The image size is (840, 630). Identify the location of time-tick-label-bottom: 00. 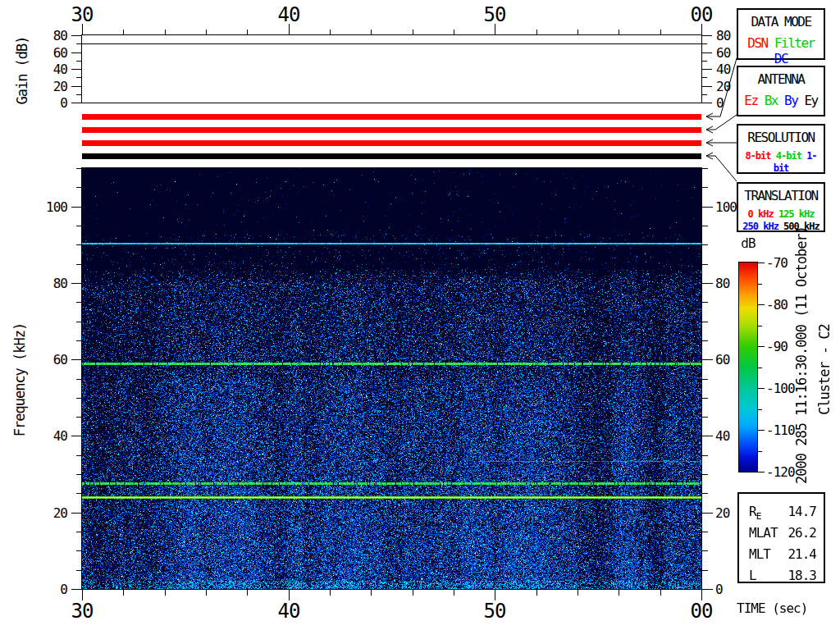
(701, 611).